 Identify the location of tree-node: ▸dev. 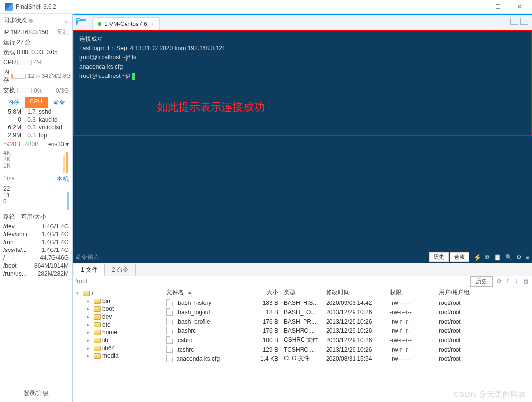
(118, 317).